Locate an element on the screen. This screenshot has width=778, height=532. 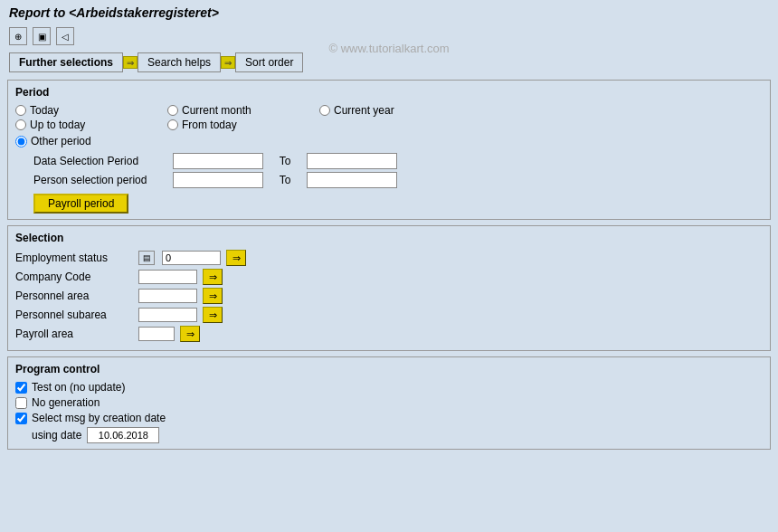
period-section-label: Period is located at coordinates (389, 92).